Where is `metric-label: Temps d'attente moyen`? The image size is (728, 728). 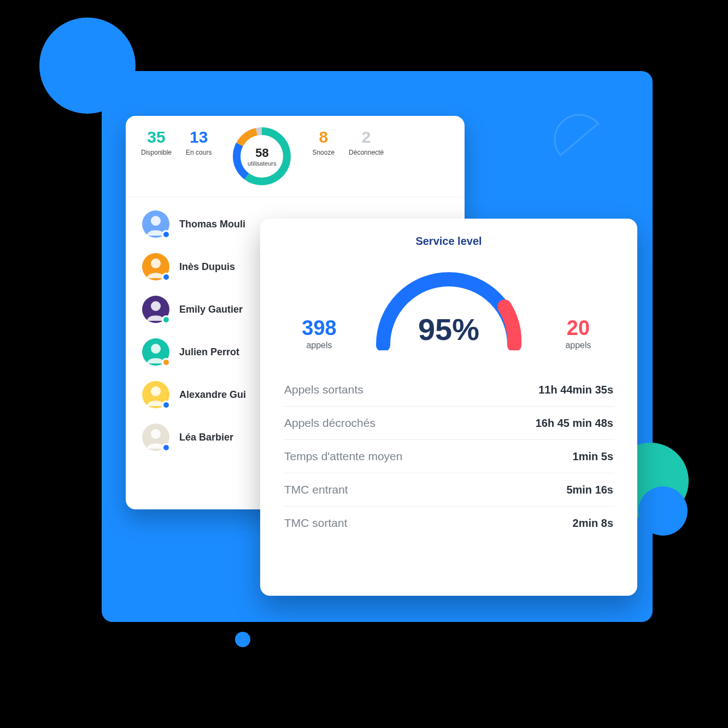 metric-label: Temps d'attente moyen is located at coordinates (343, 456).